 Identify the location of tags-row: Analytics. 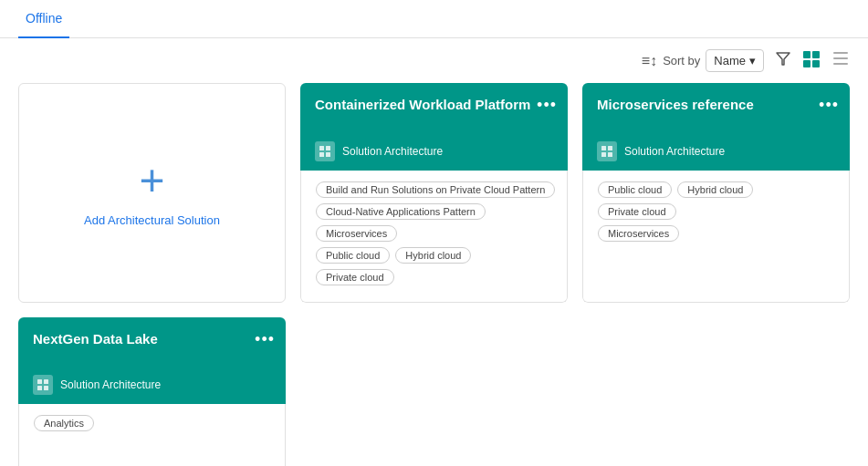
(152, 423).